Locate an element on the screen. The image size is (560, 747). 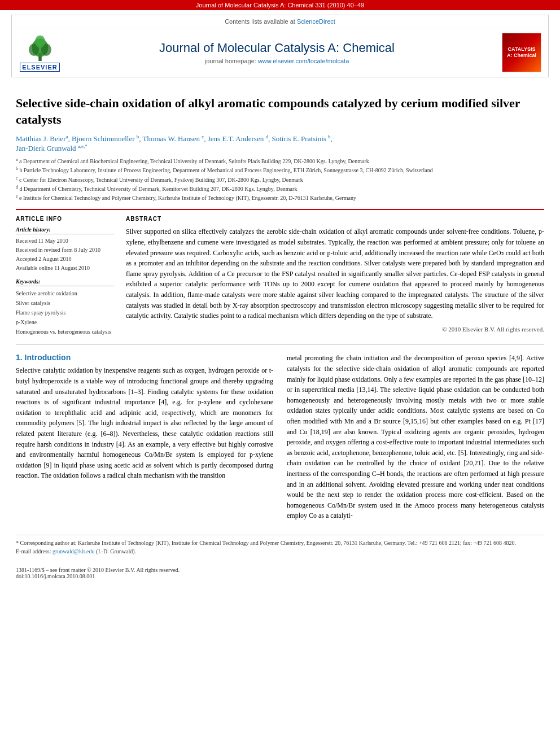
article-info-title: ARTICLE INFO is located at coordinates (65, 219).